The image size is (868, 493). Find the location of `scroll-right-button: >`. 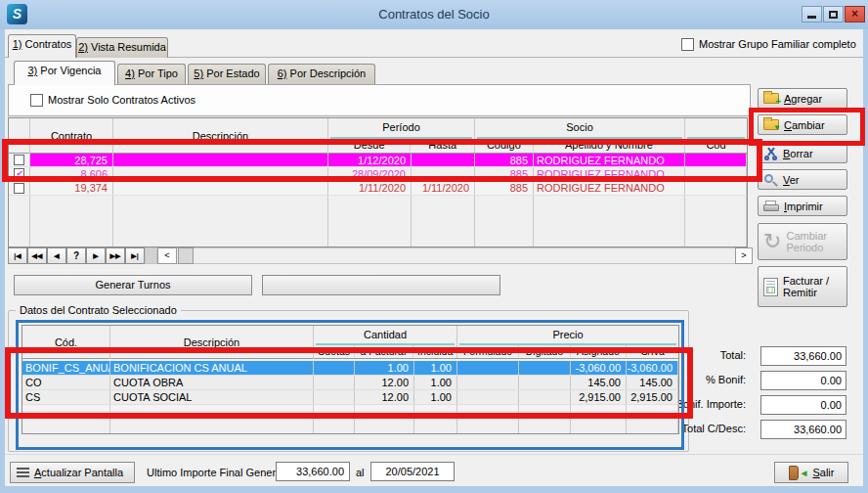

scroll-right-button: > is located at coordinates (744, 256).